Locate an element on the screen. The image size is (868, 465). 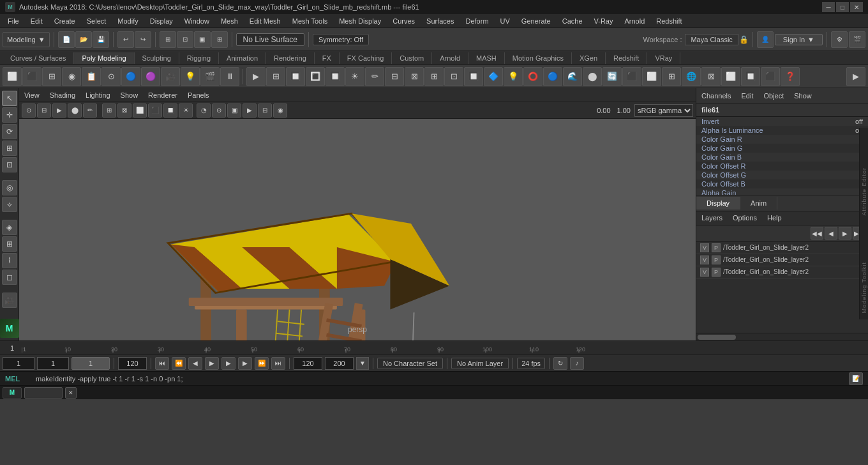
tool-icon-8: 🟣 is located at coordinates (151, 77).